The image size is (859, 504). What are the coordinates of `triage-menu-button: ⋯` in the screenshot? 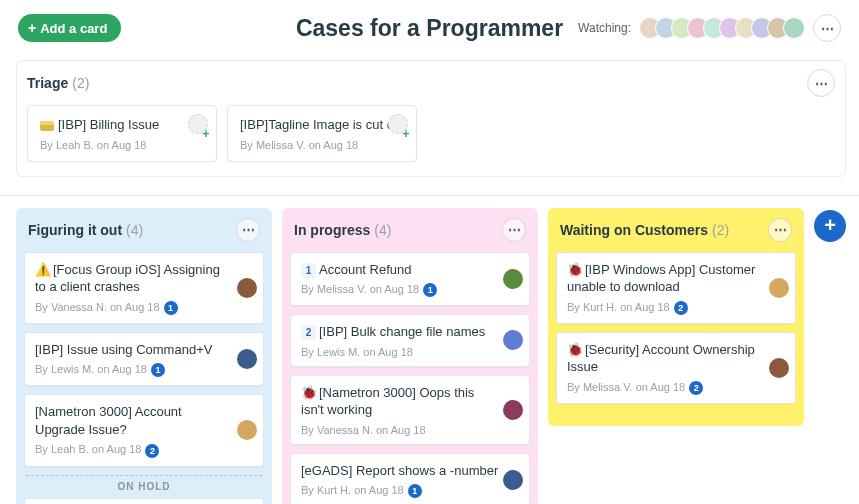 It's located at (821, 83).